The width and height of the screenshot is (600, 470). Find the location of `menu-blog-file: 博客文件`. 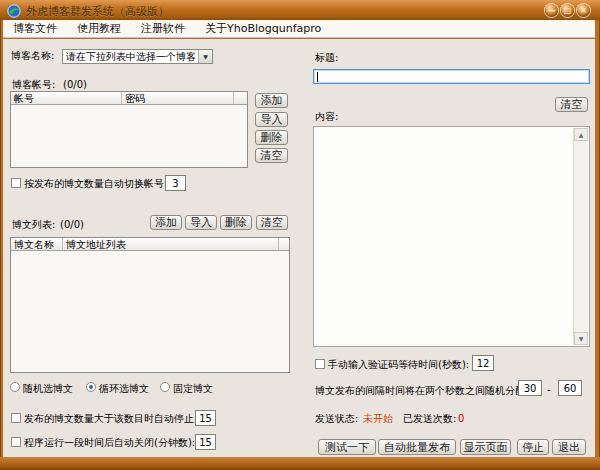

menu-blog-file: 博客文件 is located at coordinates (35, 28).